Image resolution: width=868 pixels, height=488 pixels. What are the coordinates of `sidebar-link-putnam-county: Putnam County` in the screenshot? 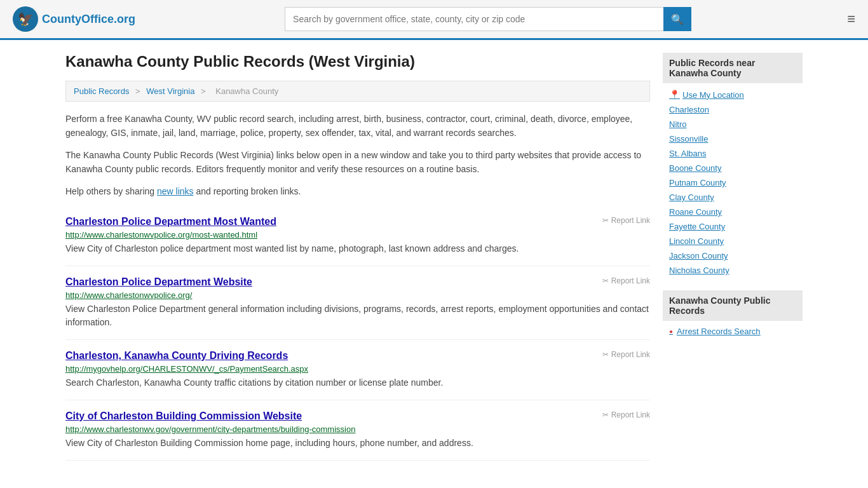 It's located at (733, 183).